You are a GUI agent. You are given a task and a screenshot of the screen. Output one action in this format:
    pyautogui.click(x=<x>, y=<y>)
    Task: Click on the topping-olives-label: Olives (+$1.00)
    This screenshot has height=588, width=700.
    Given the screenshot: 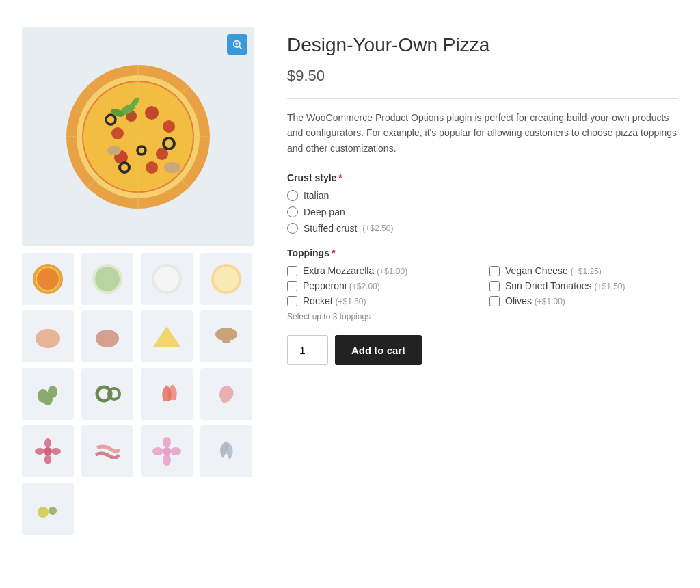 What is the action you would take?
    pyautogui.click(x=535, y=301)
    